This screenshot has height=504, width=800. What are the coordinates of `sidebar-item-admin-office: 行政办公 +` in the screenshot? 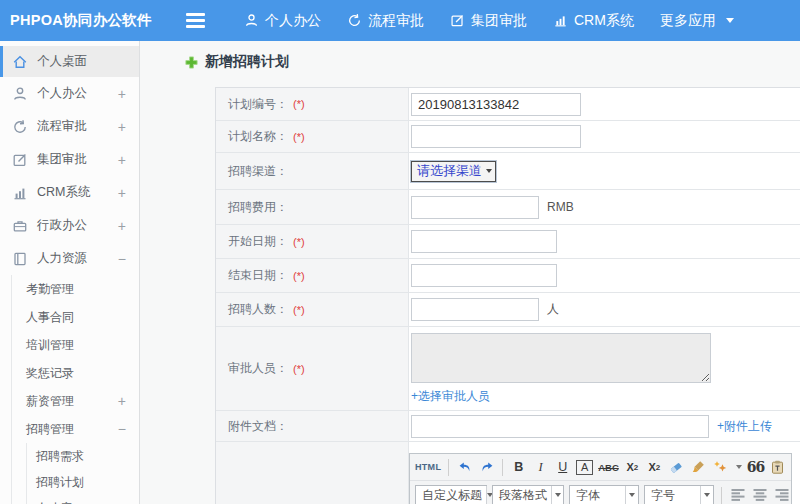 It's located at (70, 226).